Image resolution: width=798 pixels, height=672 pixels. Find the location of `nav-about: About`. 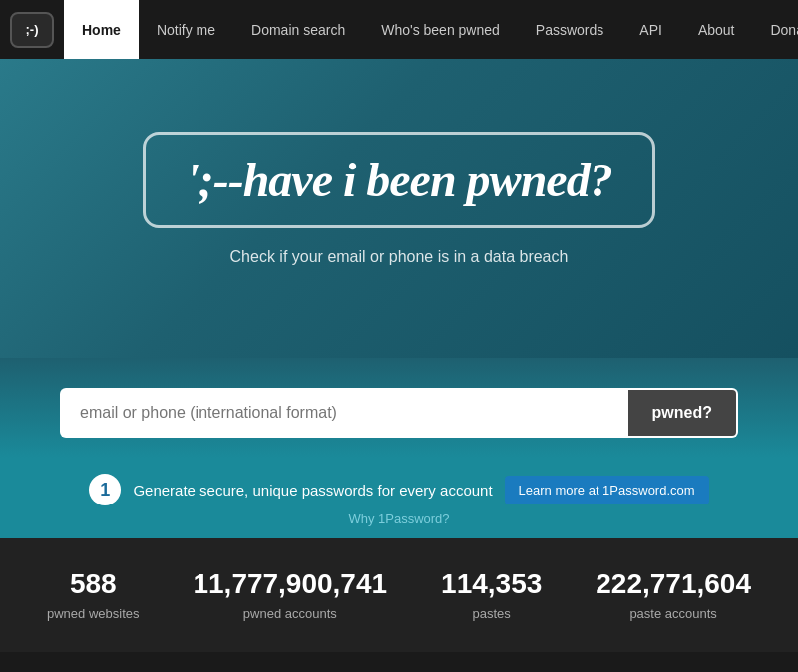

nav-about: About is located at coordinates (716, 30).